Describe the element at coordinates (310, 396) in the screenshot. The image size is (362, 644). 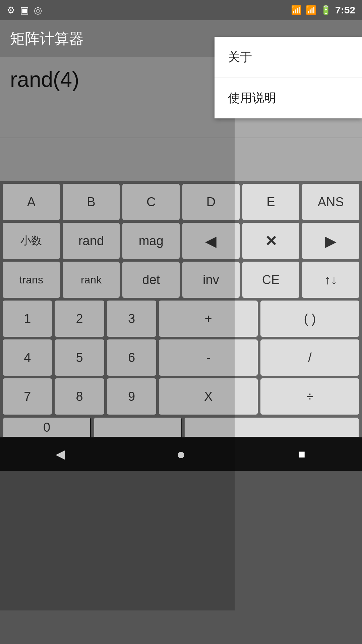
I see `key-division: ÷` at that location.